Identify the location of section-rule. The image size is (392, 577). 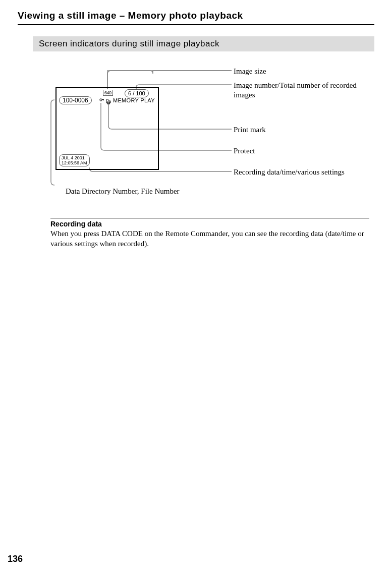
(210, 218).